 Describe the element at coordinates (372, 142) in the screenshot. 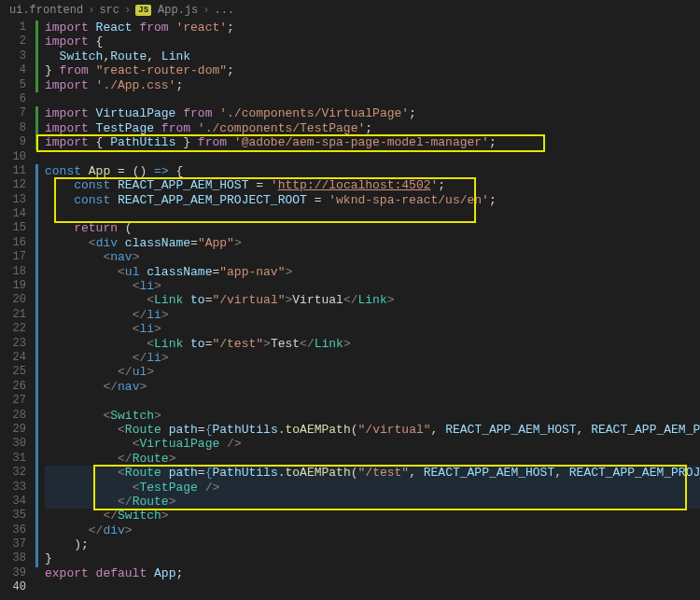

I see `code-line: import { PathUtils } from '@adobe/aem-sp…` at that location.